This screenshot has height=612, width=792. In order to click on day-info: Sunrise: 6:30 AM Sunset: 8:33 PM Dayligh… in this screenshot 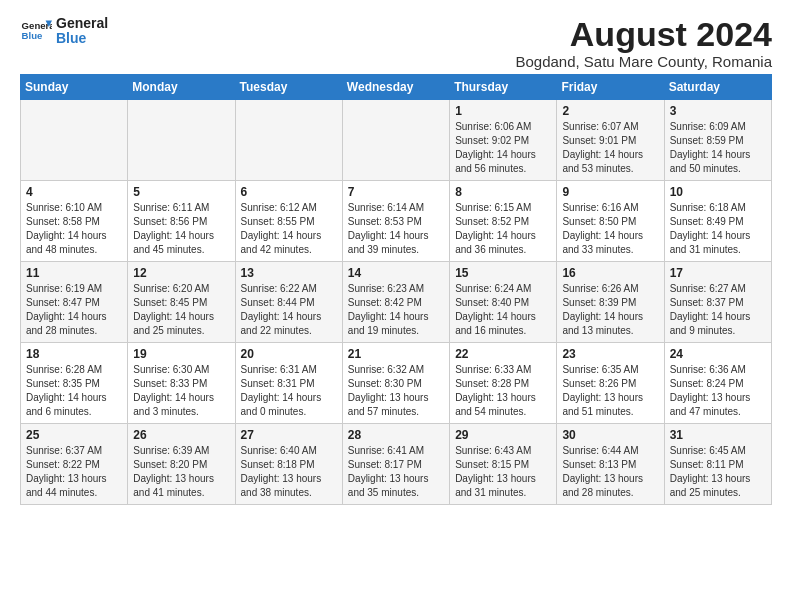, I will do `click(181, 391)`.